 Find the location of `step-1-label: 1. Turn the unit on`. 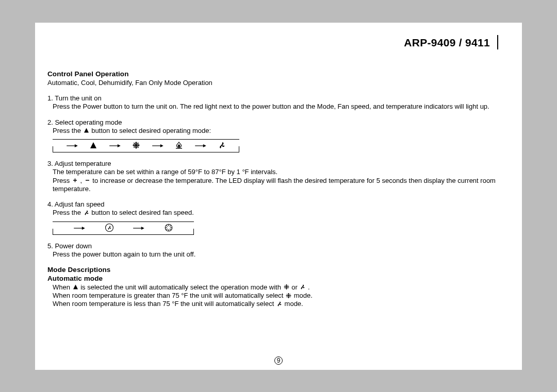

step-1-label: 1. Turn the unit on is located at coordinates (278, 98).